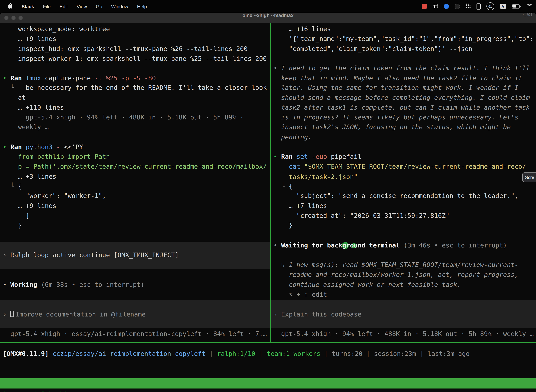  What do you see at coordinates (268, 18) in the screenshot?
I see `window-titlebar: omx --xhigh --madmax ⌥⌘1` at bounding box center [268, 18].